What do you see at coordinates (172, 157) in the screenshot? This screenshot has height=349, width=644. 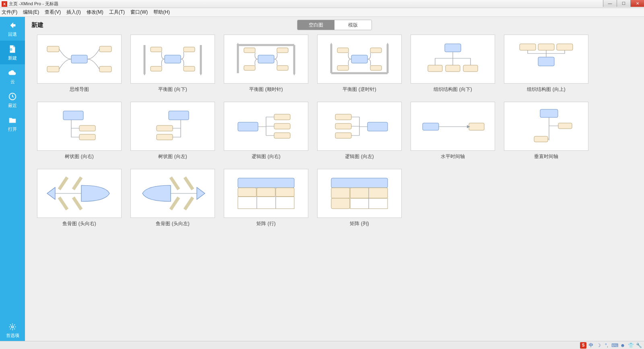 I see `template-label: 树状图 (向左)` at bounding box center [172, 157].